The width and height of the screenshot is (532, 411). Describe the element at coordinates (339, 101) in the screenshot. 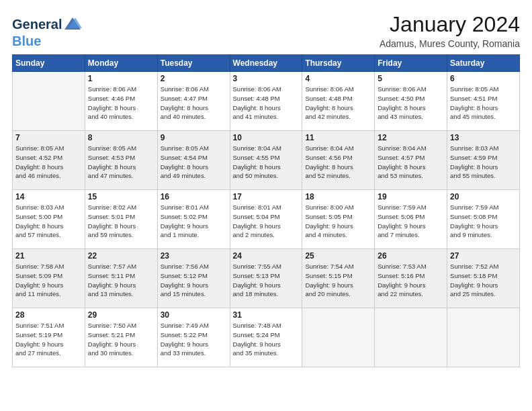

I see `table-row: 4Sunrise: 8:06 AMSunset: 4:48 PMDaylight…` at that location.